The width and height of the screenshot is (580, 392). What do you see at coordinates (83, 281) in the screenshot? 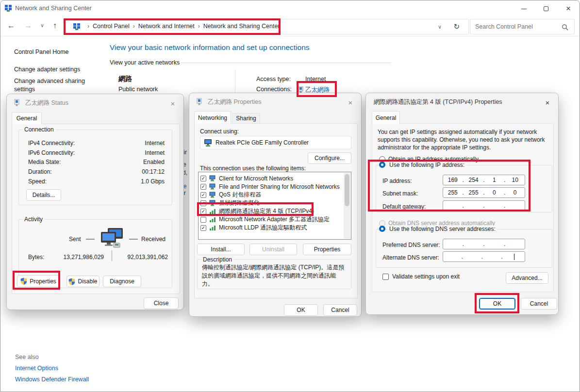
I see `disable-button: Disable` at bounding box center [83, 281].